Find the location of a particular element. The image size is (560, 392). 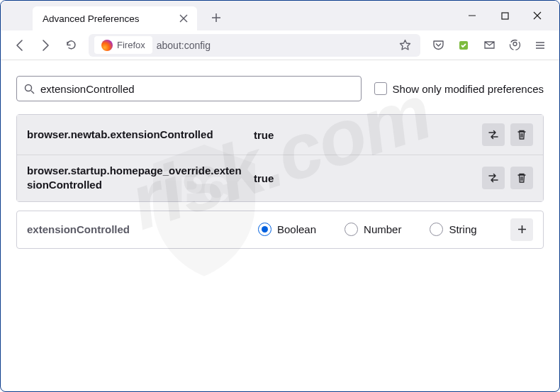

window-controls is located at coordinates (505, 16).